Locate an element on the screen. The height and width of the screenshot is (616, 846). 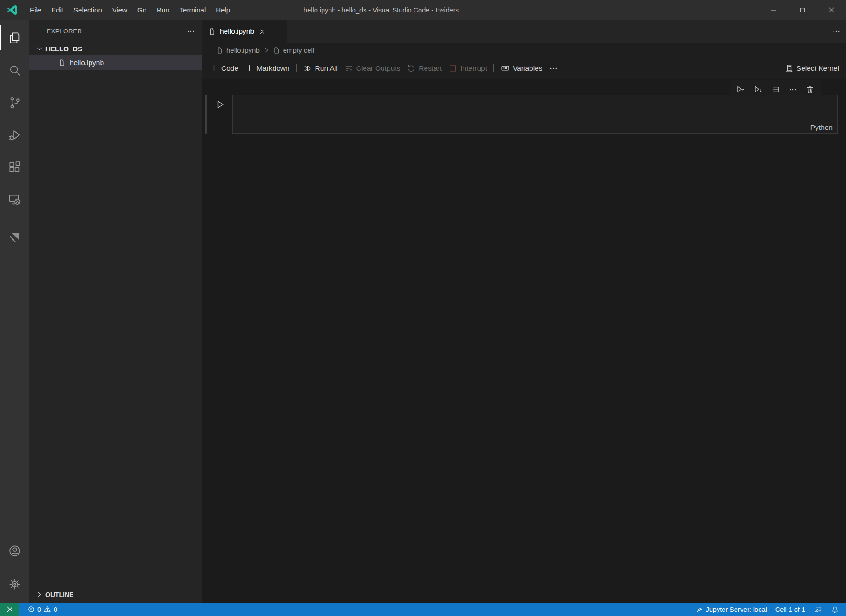
status-bar-left: 0 0 is located at coordinates (43, 609).